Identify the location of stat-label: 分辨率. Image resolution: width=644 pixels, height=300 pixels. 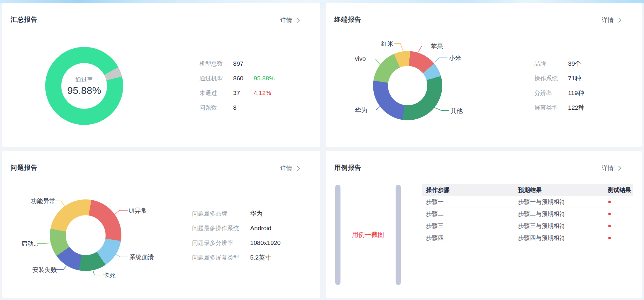
(551, 93).